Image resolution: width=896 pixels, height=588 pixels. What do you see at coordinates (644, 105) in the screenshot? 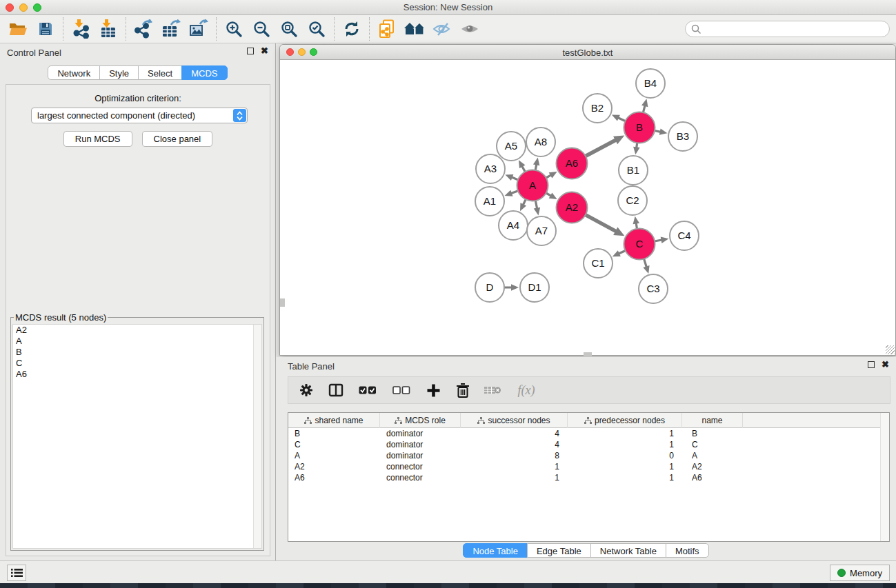
I see `edge-B-B4` at bounding box center [644, 105].